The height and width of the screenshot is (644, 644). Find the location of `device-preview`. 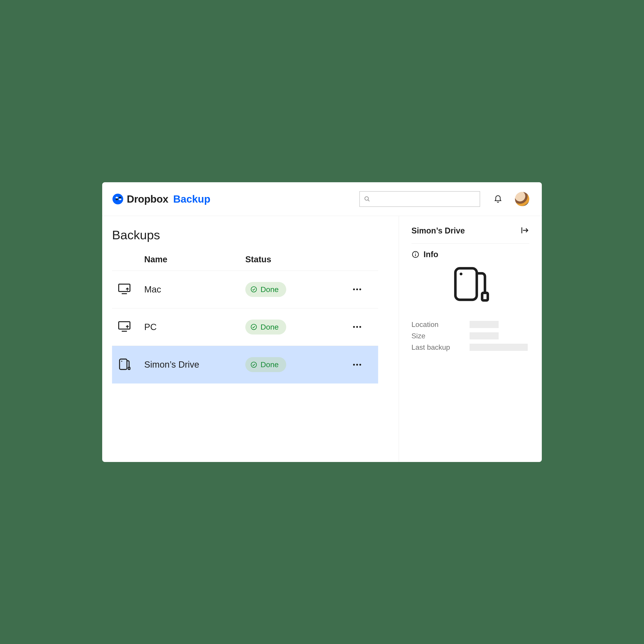

device-preview is located at coordinates (470, 285).